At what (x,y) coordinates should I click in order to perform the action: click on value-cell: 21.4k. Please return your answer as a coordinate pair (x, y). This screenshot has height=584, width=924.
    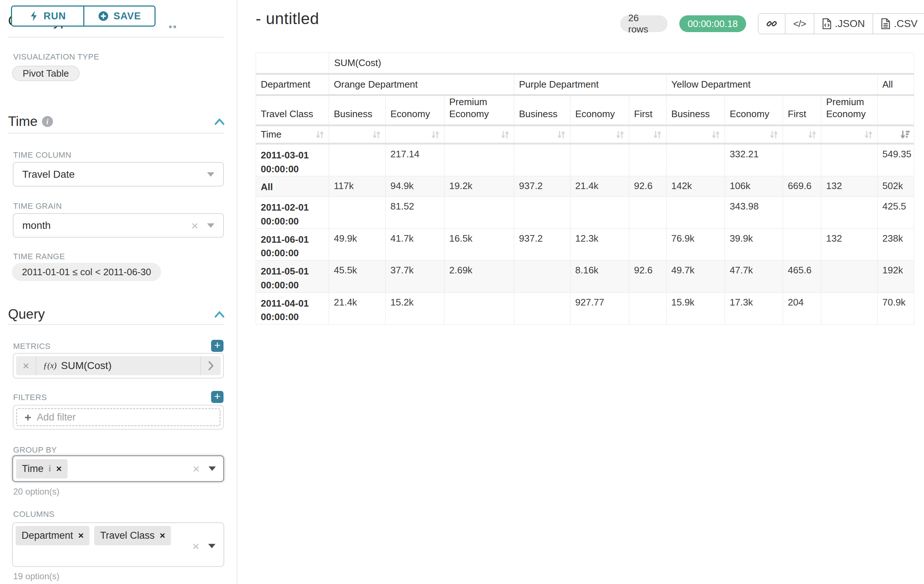
    Looking at the image, I should click on (358, 308).